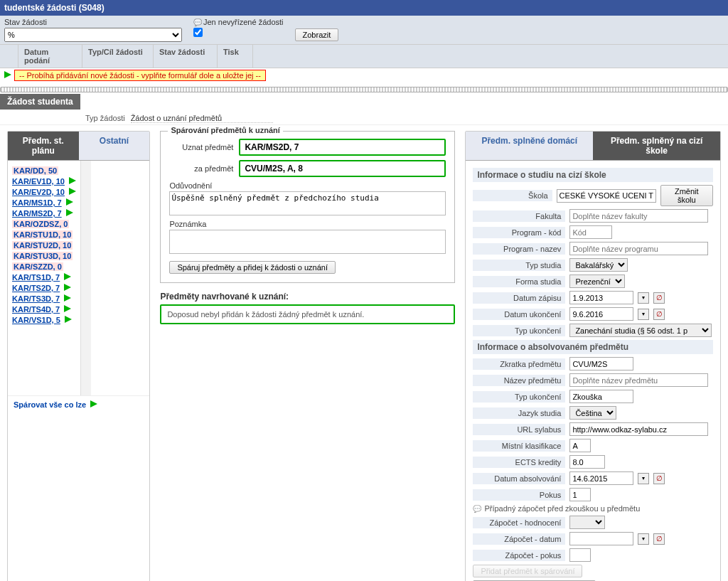 This screenshot has width=728, height=581. I want to click on course-item: KAR/VS1D, 5, so click(44, 320).